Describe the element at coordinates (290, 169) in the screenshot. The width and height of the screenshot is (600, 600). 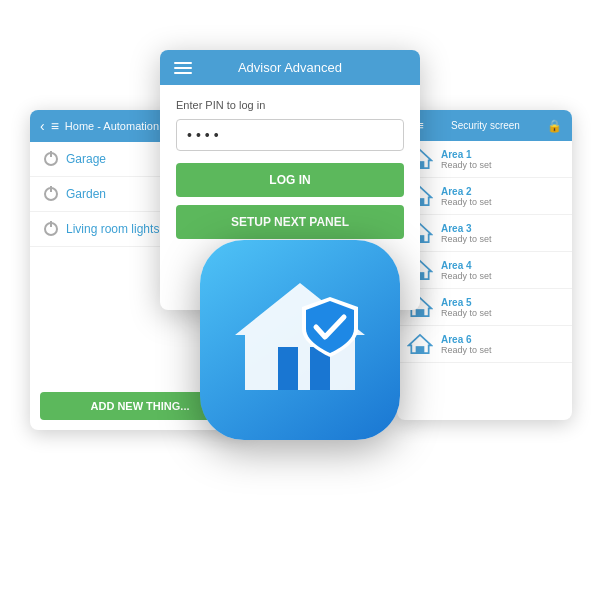
I see `panel-center-body: Enter PIN to log in •••• LOG IN SETUP NE…` at that location.